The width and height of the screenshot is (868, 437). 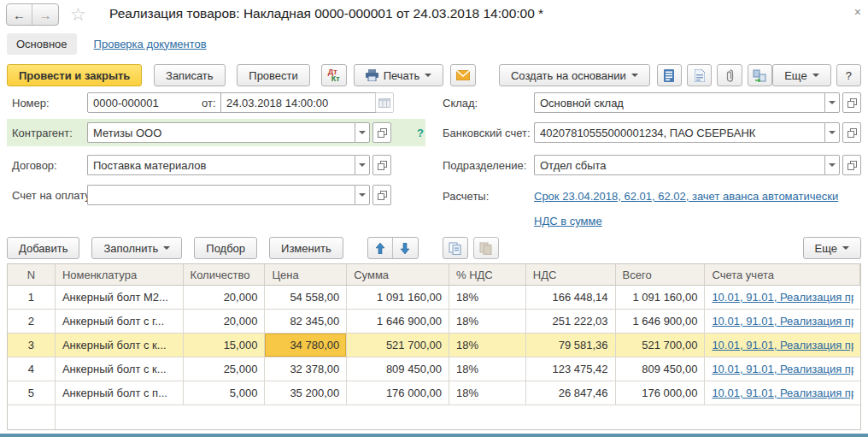 What do you see at coordinates (455, 248) in the screenshot?
I see `copy-rows-button` at bounding box center [455, 248].